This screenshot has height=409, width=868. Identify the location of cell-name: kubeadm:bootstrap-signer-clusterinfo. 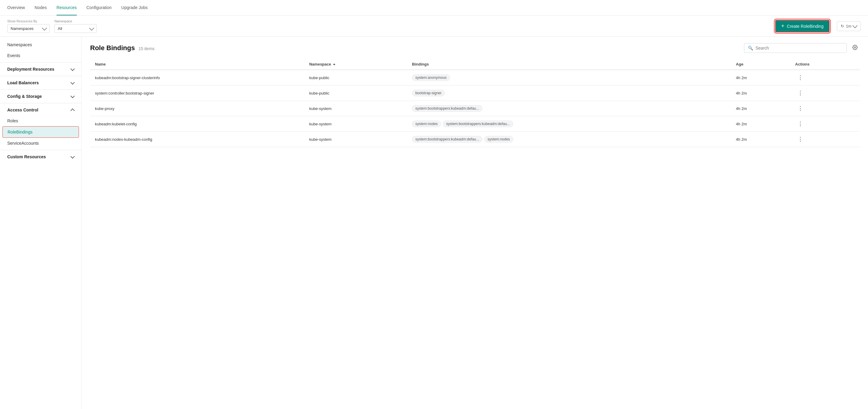
(197, 77).